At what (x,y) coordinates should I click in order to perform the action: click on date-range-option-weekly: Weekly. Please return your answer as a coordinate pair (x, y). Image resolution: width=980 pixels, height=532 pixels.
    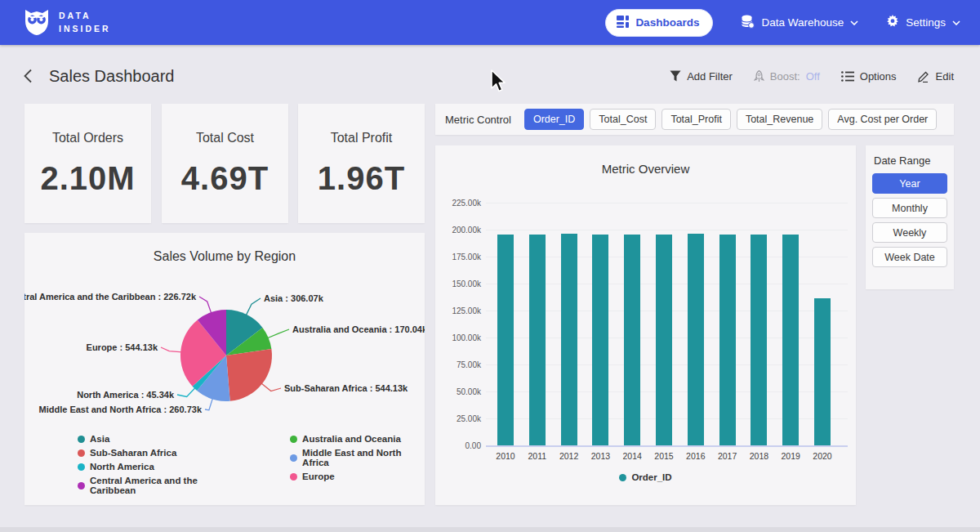
    Looking at the image, I should click on (910, 232).